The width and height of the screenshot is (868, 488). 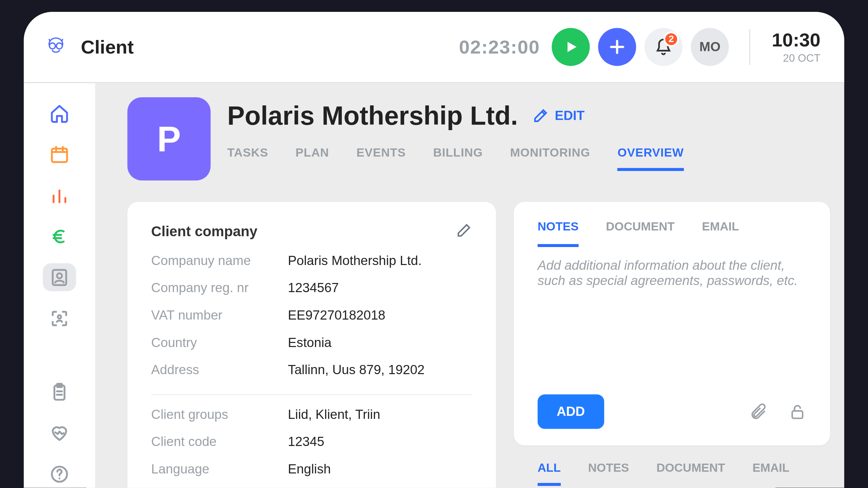 I want to click on filter-notes: NOTES, so click(x=608, y=474).